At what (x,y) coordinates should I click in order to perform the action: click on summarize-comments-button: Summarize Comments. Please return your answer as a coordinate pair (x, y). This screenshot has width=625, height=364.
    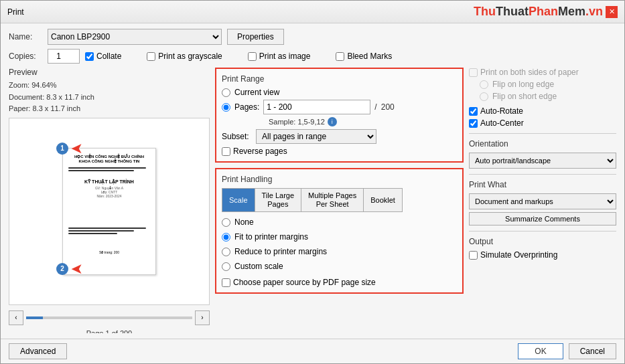
    Looking at the image, I should click on (543, 219).